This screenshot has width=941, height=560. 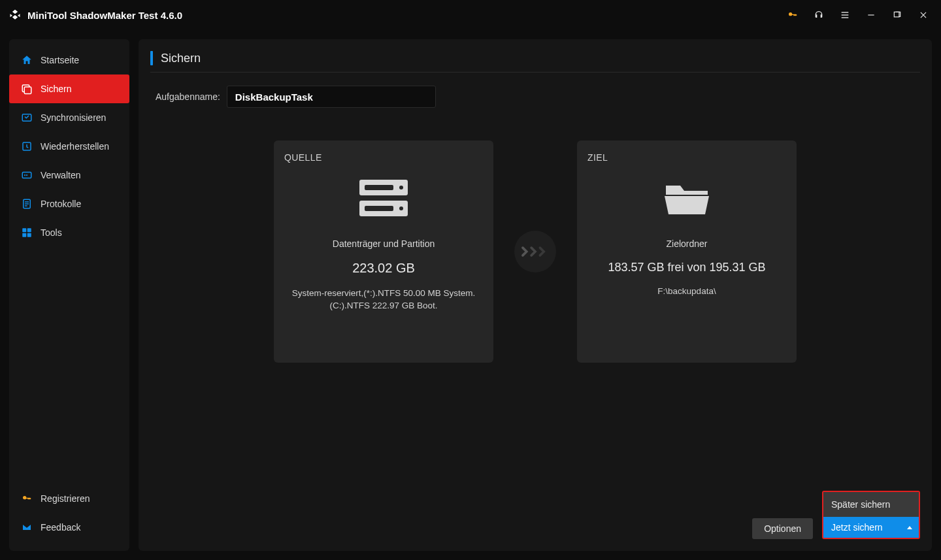 I want to click on backup-later-option: Später sichern, so click(x=871, y=504).